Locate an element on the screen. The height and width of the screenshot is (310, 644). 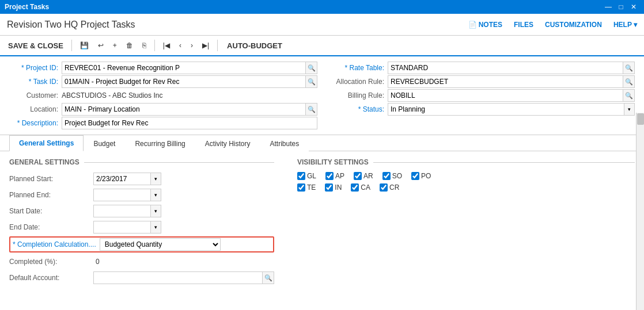
first-button: |◀ is located at coordinates (166, 45).